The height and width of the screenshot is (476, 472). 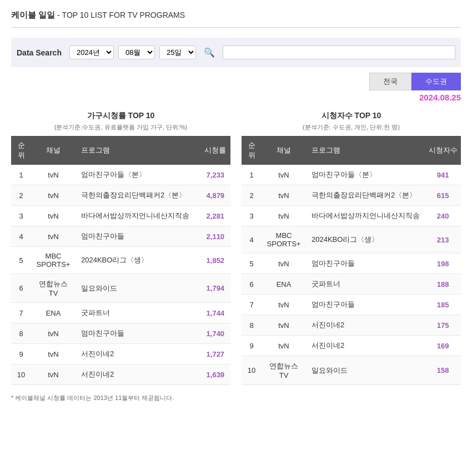 What do you see at coordinates (351, 175) in the screenshot?
I see `table-row: 1 tvN 엄마친구아들〈본〉 941` at bounding box center [351, 175].